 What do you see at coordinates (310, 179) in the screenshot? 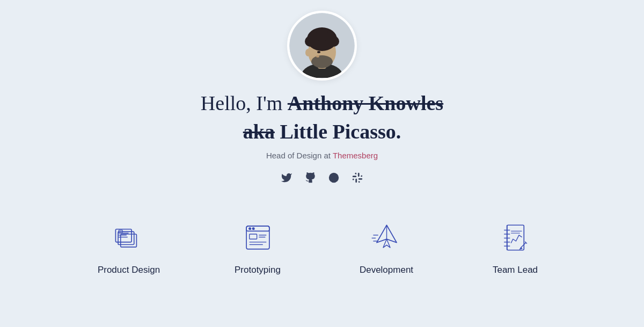
I see `github-icon` at bounding box center [310, 179].